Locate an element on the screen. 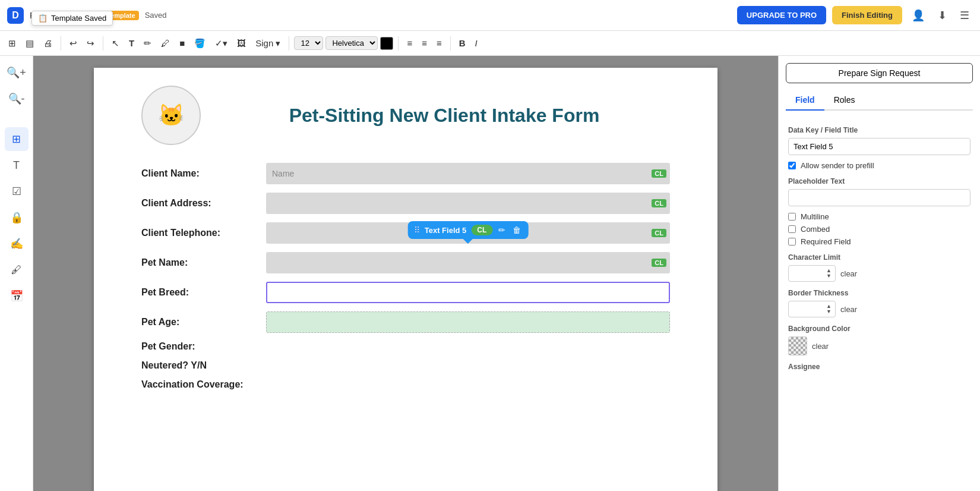 The width and height of the screenshot is (980, 491). upgrade-button: UPGRADE TO PRO is located at coordinates (782, 15).